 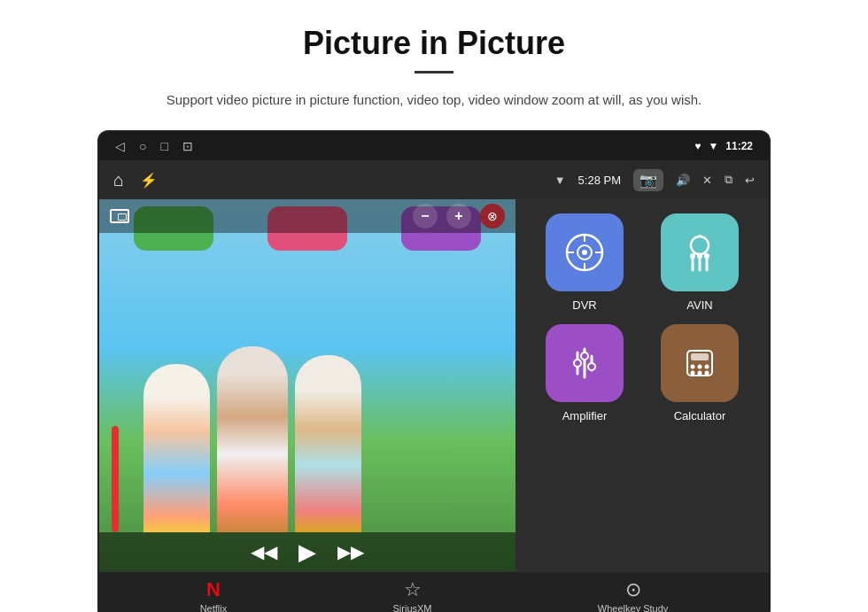 I want to click on pip-controls-bottom: ◀◀ ▶ ▶▶, so click(x=307, y=552).